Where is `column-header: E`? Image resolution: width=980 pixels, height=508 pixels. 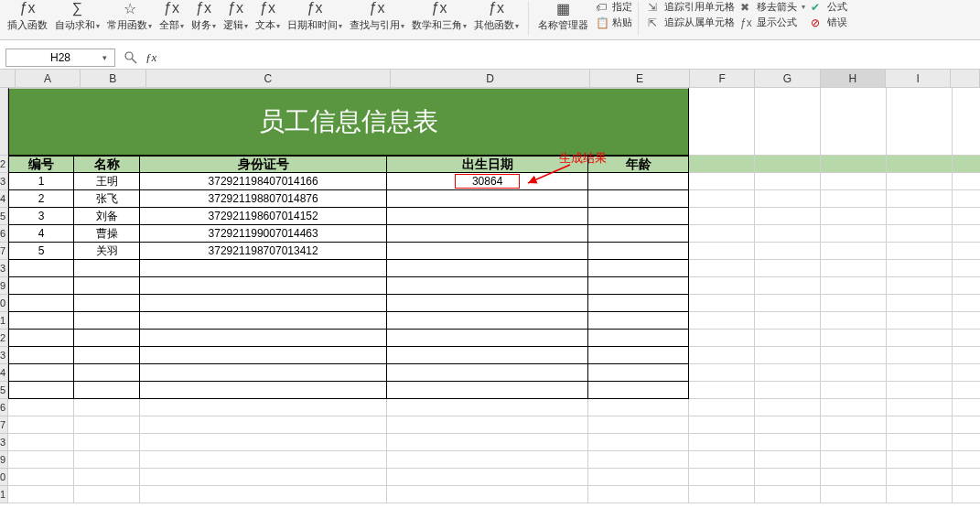
column-header: E is located at coordinates (641, 79).